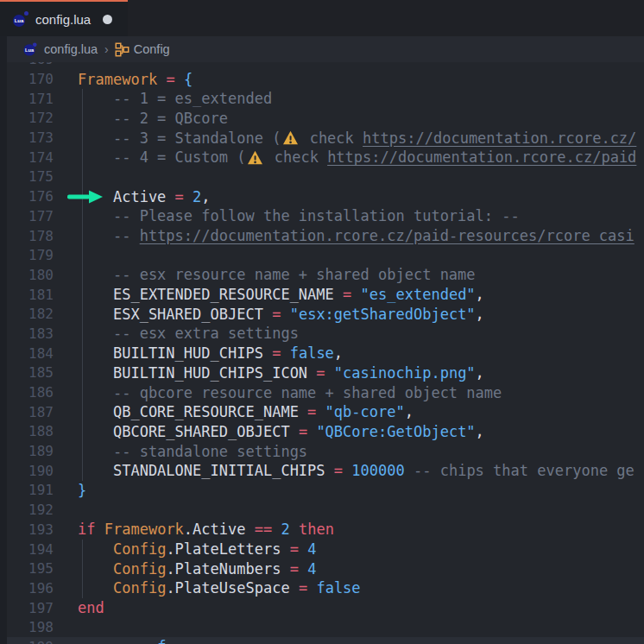 This screenshot has width=644, height=644. What do you see at coordinates (387, 236) in the screenshot?
I see `comment-link: https://documentation.rcore.cz/paid-reso…` at bounding box center [387, 236].